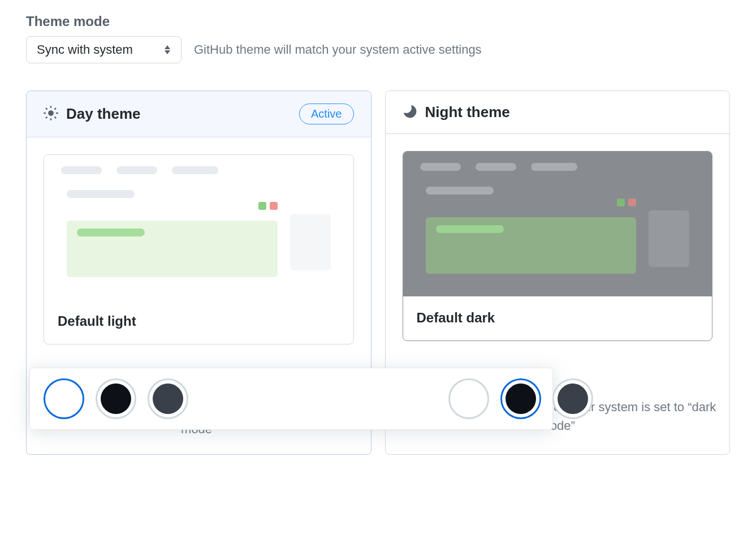 The height and width of the screenshot is (556, 756). Describe the element at coordinates (378, 21) in the screenshot. I see `theme-mode-label: Theme mode` at that location.